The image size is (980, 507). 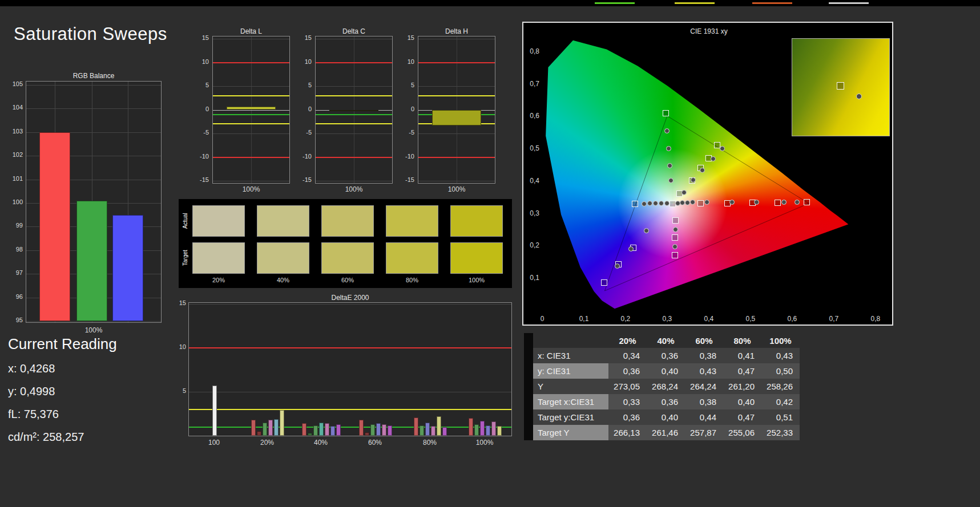 I want to click on table-value-cell: 0,34, so click(x=628, y=356).